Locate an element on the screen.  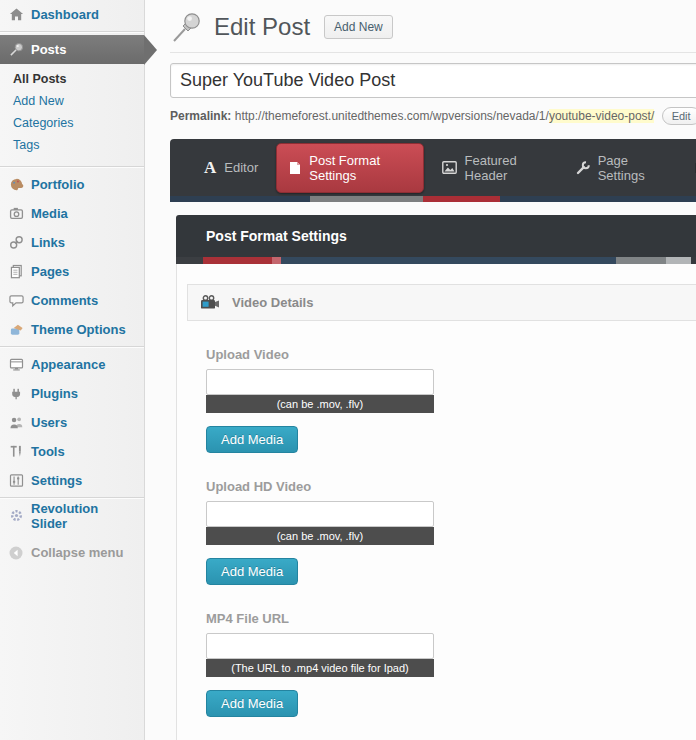
sidebar-item-tools: Tools is located at coordinates (72, 452).